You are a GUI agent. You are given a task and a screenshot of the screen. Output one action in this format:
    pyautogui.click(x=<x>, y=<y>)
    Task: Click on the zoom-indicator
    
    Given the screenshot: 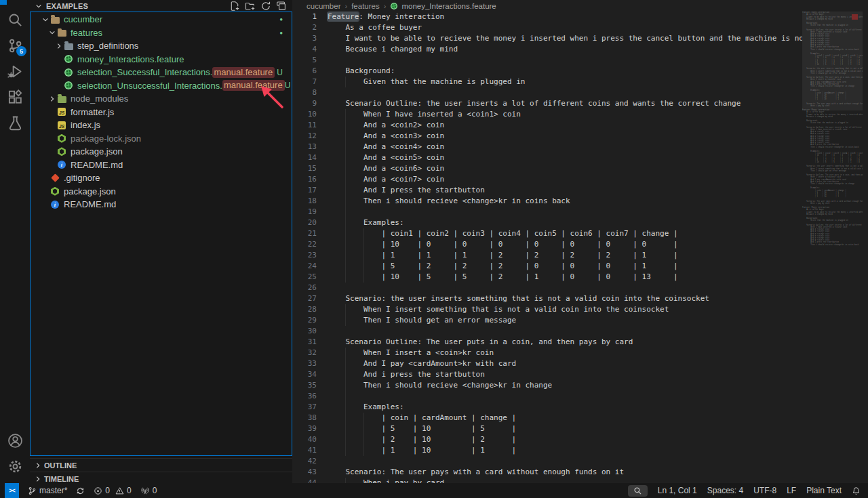 What is the action you would take?
    pyautogui.click(x=637, y=491)
    